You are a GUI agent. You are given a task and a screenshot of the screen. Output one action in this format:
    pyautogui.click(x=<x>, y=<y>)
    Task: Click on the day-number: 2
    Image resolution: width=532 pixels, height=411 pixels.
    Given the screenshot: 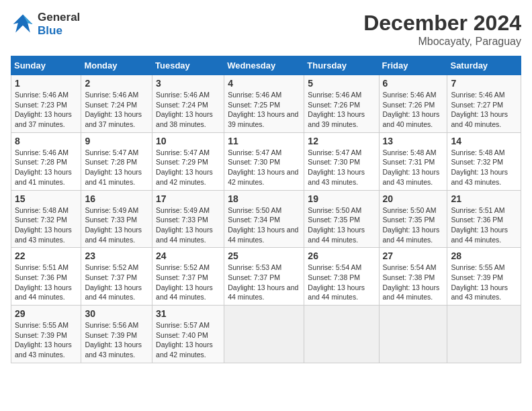 What is the action you would take?
    pyautogui.click(x=117, y=83)
    